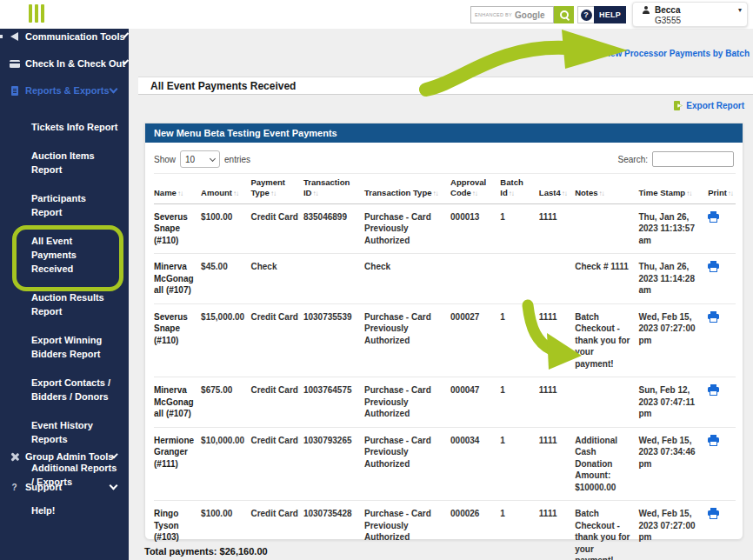  Describe the element at coordinates (475, 190) in the screenshot. I see `column-header-approval-code: Approval Code↑↓` at that location.